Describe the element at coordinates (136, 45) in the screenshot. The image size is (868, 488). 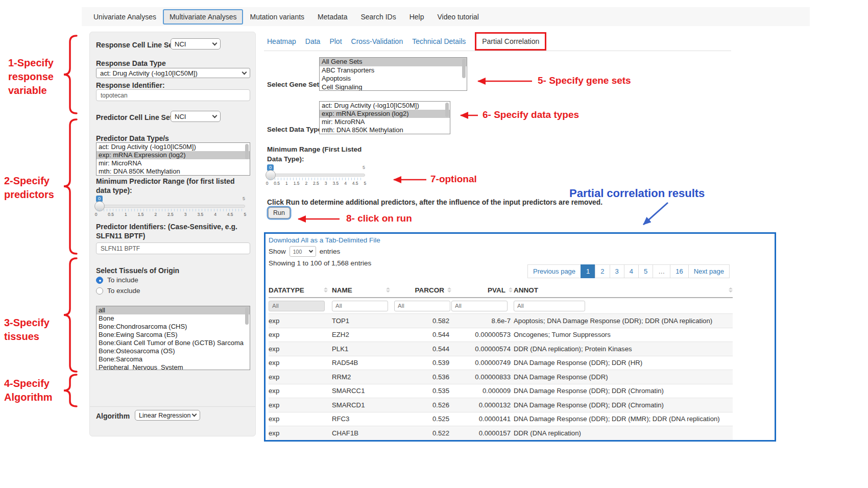
I see `response-cell-line-set-label: Response Cell Line Set` at that location.